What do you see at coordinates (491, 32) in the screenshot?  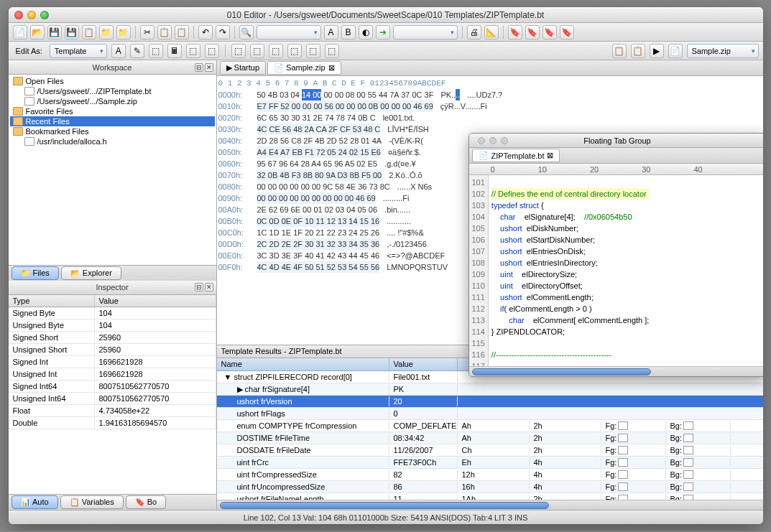 I see `toolbar-button: 📐` at bounding box center [491, 32].